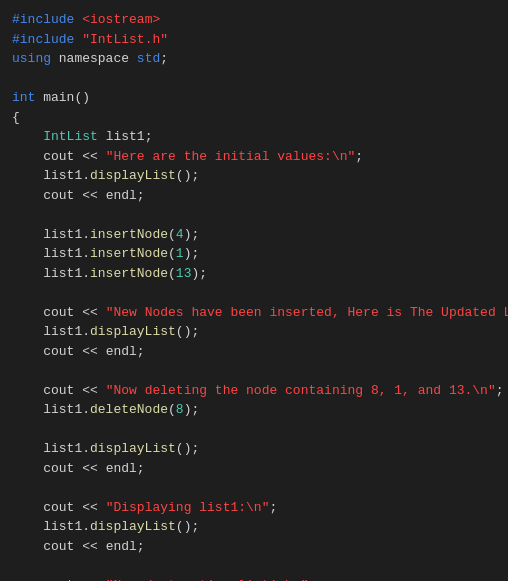 Image resolution: width=508 pixels, height=581 pixels. I want to click on code-line: using namespace std;, so click(254, 59).